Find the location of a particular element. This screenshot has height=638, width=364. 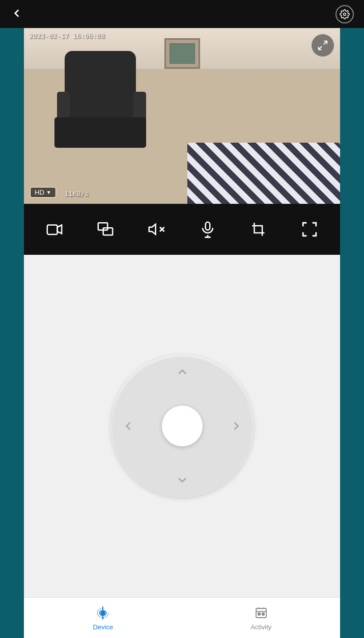

microphone-button is located at coordinates (208, 229).